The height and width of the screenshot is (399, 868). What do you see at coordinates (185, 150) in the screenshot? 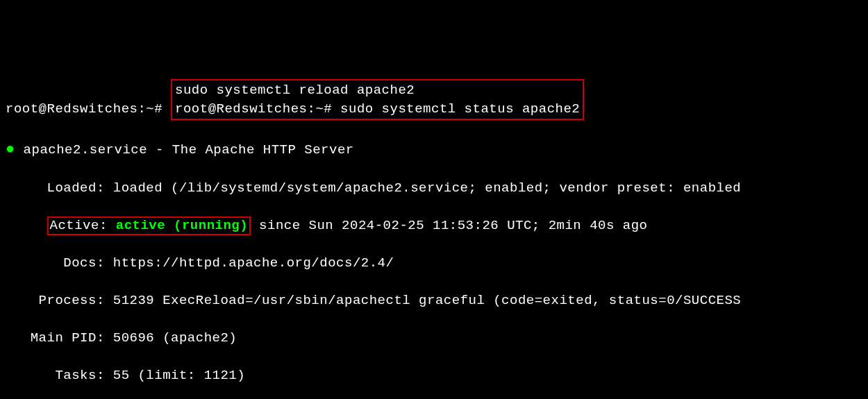
I see `service-name: apache2.service - The Apache HTTP Server` at bounding box center [185, 150].